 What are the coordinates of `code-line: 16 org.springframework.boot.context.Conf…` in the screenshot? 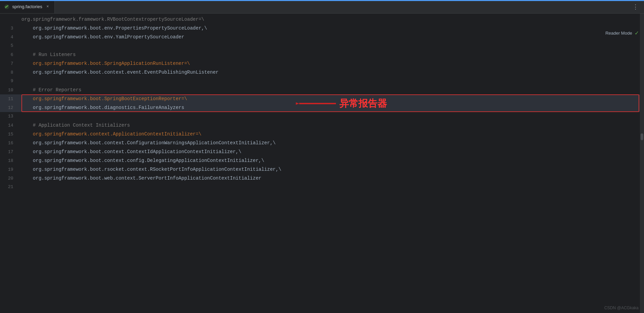 It's located at (322, 143).